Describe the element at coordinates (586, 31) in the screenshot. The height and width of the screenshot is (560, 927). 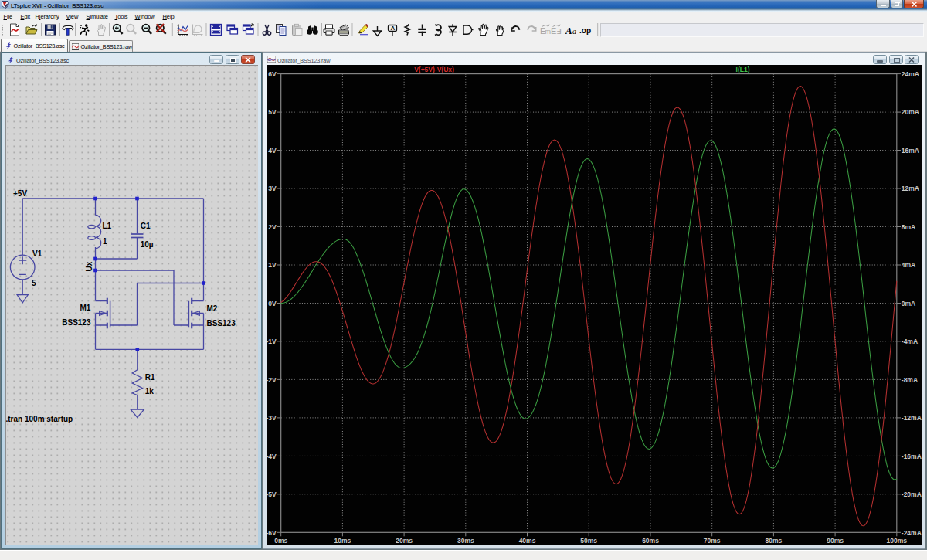
I see `svg-text: .op` at that location.